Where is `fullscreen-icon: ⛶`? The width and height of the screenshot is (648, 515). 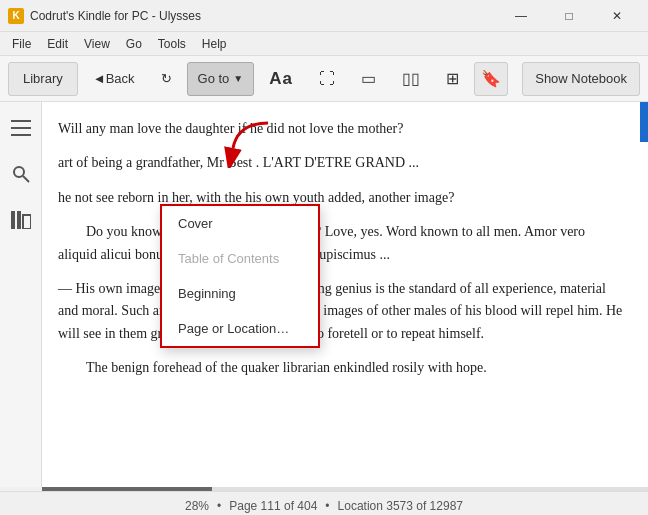 fullscreen-icon: ⛶ is located at coordinates (327, 79).